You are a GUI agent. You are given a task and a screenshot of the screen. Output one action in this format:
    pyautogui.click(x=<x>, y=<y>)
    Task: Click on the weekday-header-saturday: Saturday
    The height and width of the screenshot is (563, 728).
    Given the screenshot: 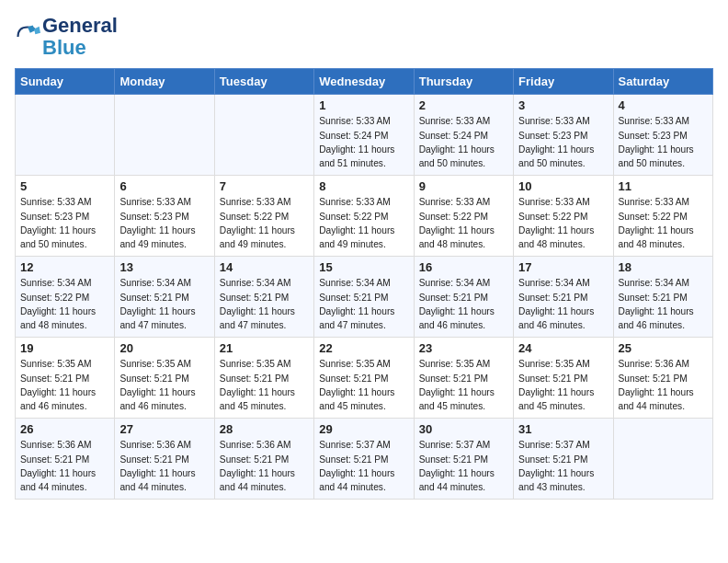 What is the action you would take?
    pyautogui.click(x=663, y=82)
    